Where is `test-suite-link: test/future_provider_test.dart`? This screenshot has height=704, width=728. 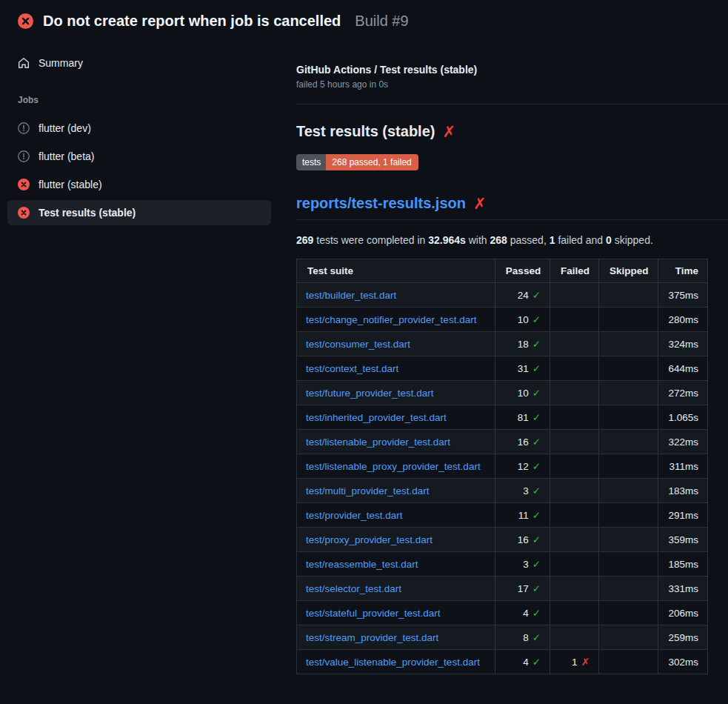
test-suite-link: test/future_provider_test.dart is located at coordinates (370, 393).